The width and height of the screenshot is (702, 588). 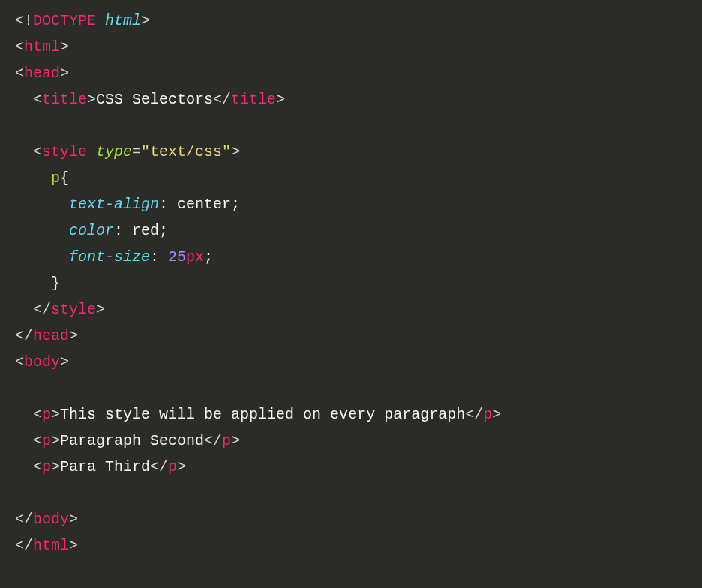 I want to click on line-title: <title>CSS Selectors</title>, so click(x=351, y=99).